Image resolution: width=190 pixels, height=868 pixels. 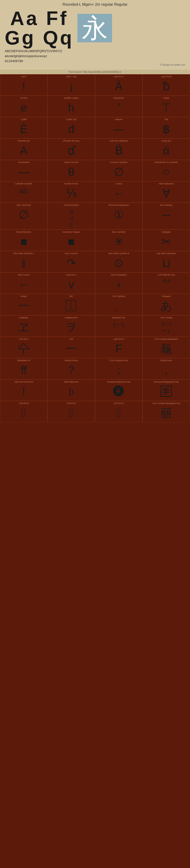 What do you see at coordinates (119, 326) in the screenshot?
I see `grid-cell: Enclosed CJK(一)` at bounding box center [119, 326].